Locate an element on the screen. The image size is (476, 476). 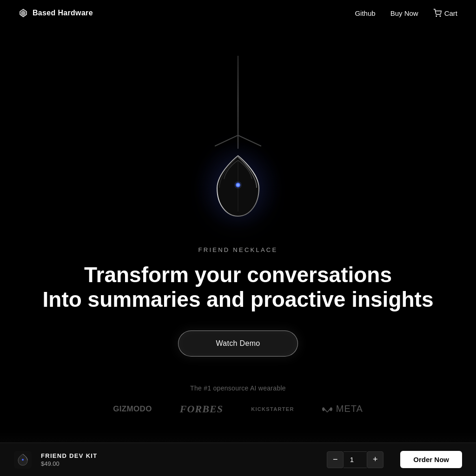
product-label: FRIEND NECKLACE is located at coordinates (238, 250).